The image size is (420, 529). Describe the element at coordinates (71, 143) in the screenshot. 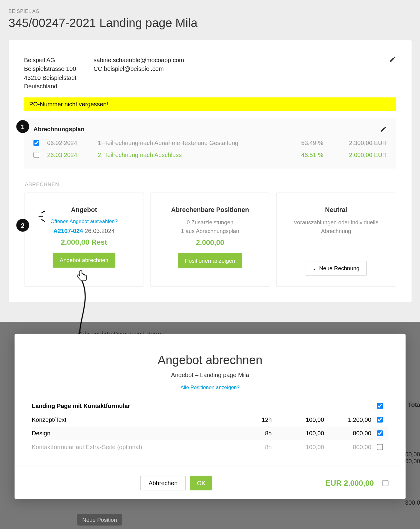

I see `plan-row-date: 06.02.2024` at that location.